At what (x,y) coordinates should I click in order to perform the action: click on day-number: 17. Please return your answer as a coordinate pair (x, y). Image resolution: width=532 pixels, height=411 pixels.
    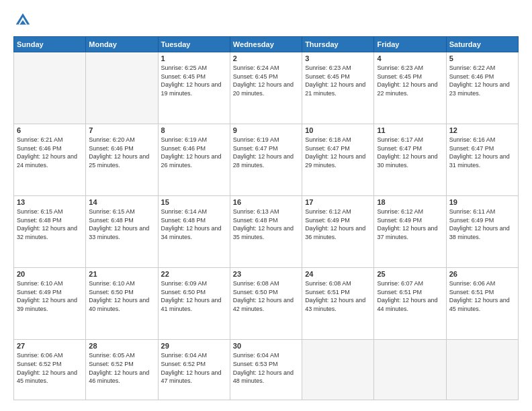
    Looking at the image, I should click on (338, 202).